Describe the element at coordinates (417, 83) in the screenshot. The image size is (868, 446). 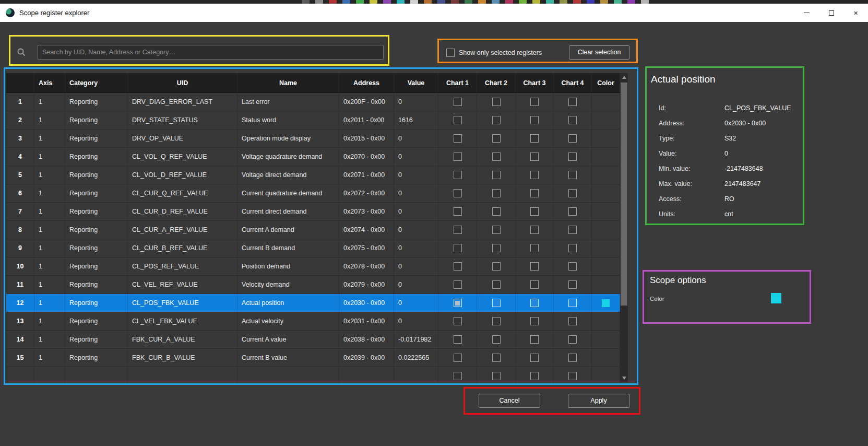
I see `column-header-value: Value` at that location.